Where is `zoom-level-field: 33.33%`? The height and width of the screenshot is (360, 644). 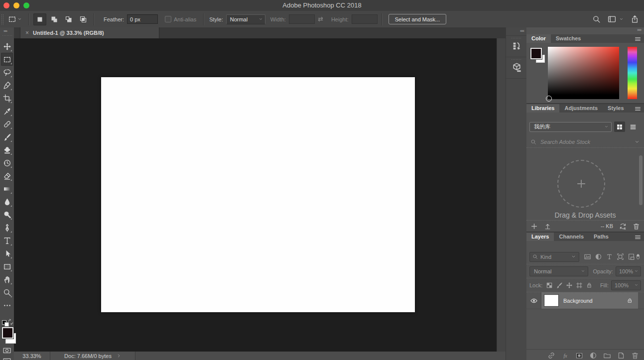 zoom-level-field: 33.33% is located at coordinates (32, 356).